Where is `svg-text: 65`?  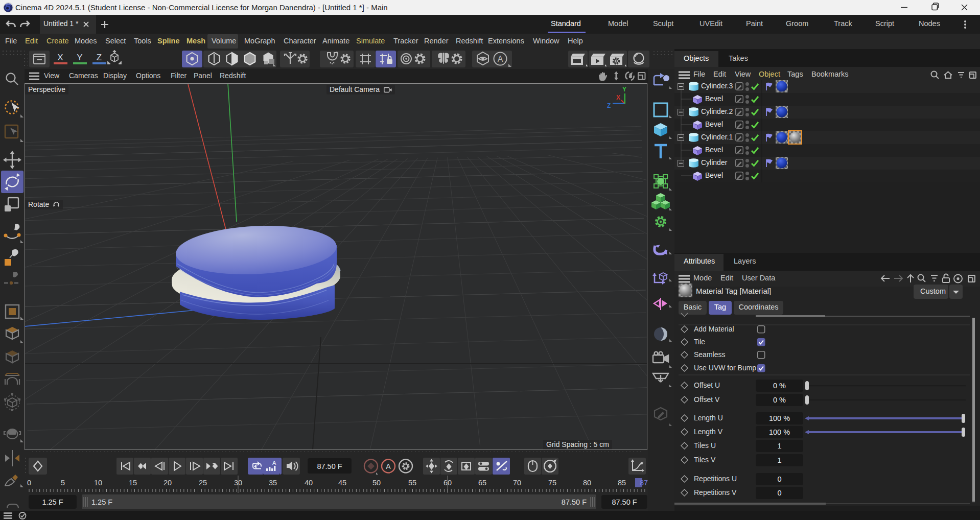 svg-text: 65 is located at coordinates (482, 483).